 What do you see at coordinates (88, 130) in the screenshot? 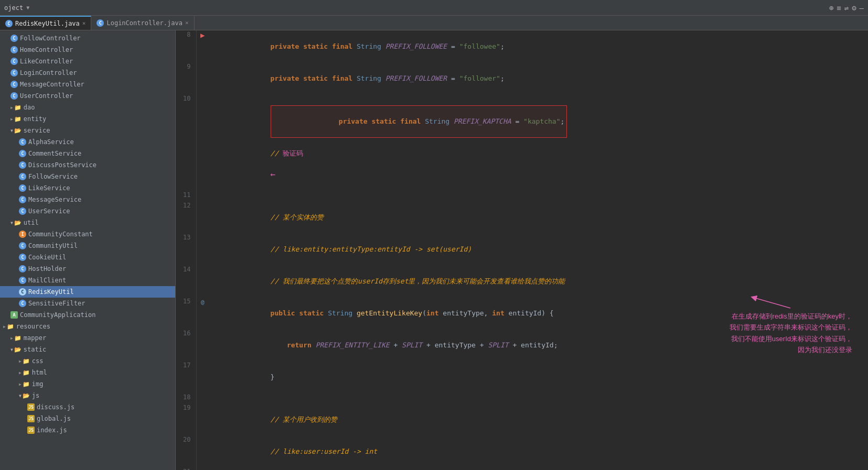
I see `sidebar-item-service-folder: ▼ 📂 service` at bounding box center [88, 130].